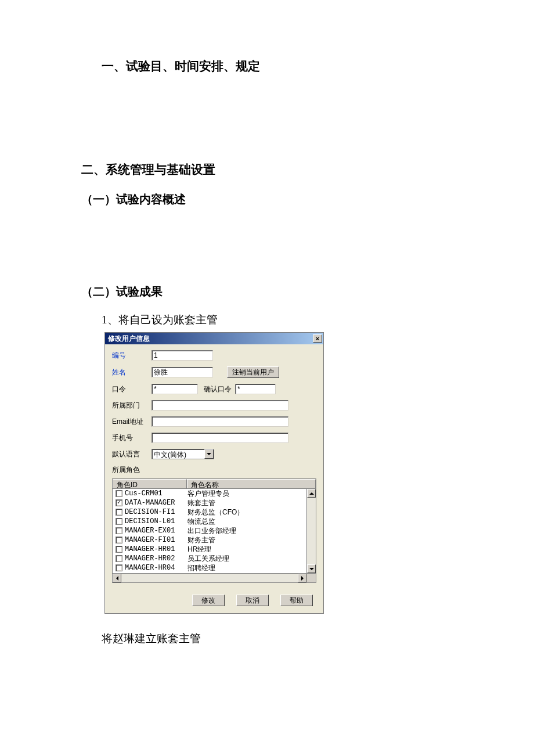 Image resolution: width=534 pixels, height=756 pixels. Describe the element at coordinates (253, 372) in the screenshot. I see `logout-current-user-button: 注销当前用户` at that location.